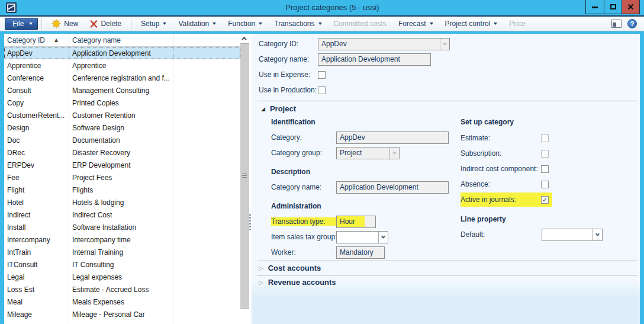  Describe the element at coordinates (572, 235) in the screenshot. I see `default-combobox` at that location.